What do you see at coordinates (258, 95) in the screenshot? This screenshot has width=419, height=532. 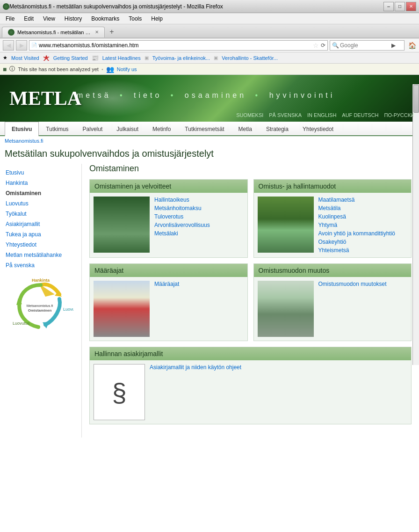 I see `tagline-dot3: •` at bounding box center [258, 95].